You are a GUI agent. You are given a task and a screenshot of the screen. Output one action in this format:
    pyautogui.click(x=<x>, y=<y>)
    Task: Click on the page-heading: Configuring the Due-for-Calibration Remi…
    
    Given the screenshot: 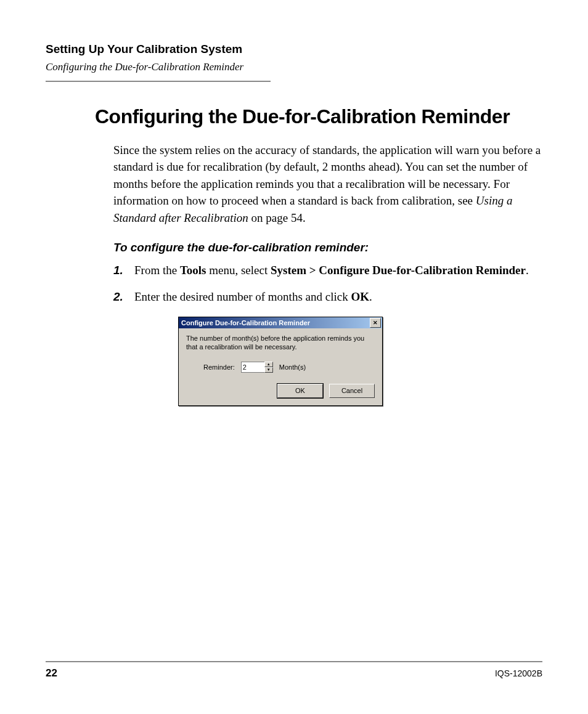 What is the action you would take?
    pyautogui.click(x=319, y=117)
    